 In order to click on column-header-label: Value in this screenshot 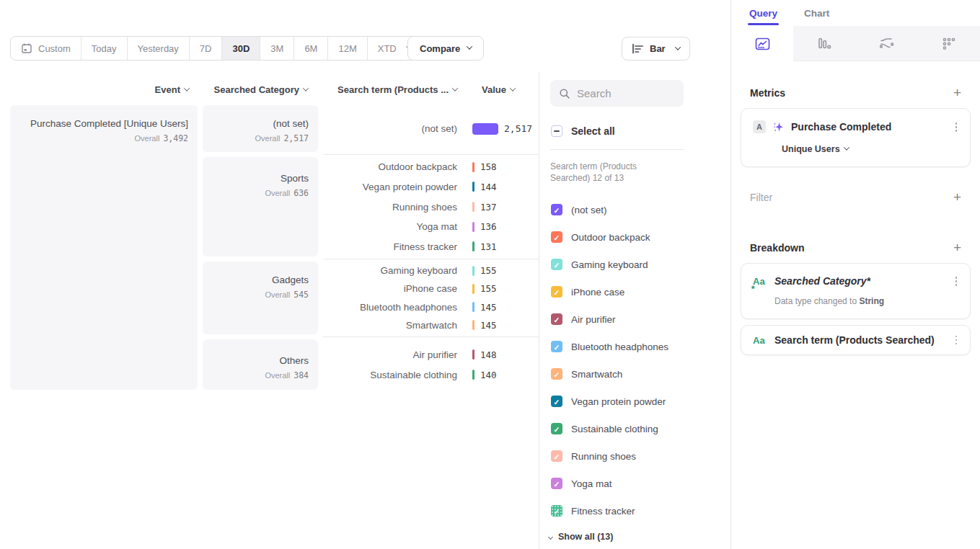, I will do `click(494, 89)`.